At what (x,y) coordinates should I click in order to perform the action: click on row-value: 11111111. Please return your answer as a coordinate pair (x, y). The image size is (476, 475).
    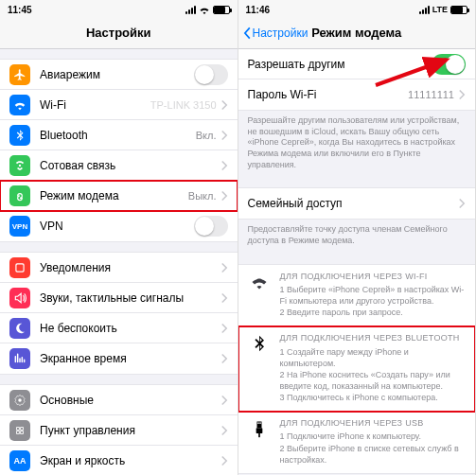
    Looking at the image, I should click on (432, 95).